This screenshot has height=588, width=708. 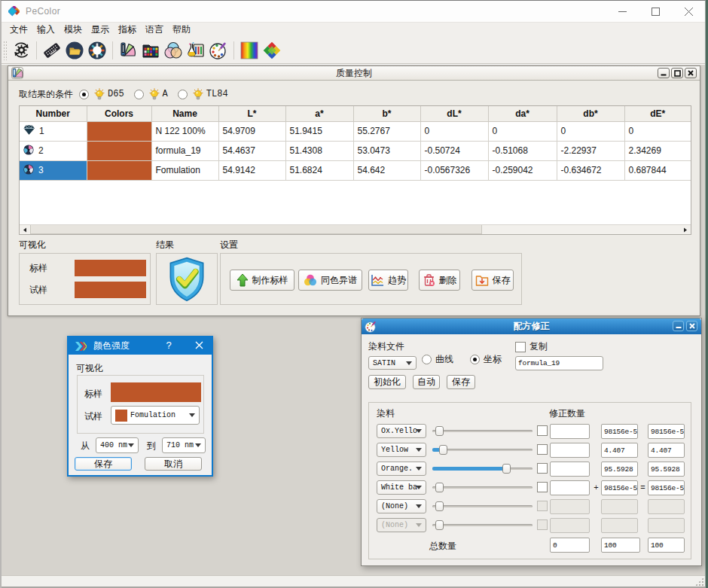 What do you see at coordinates (199, 346) in the screenshot?
I see `strength-close-button` at bounding box center [199, 346].